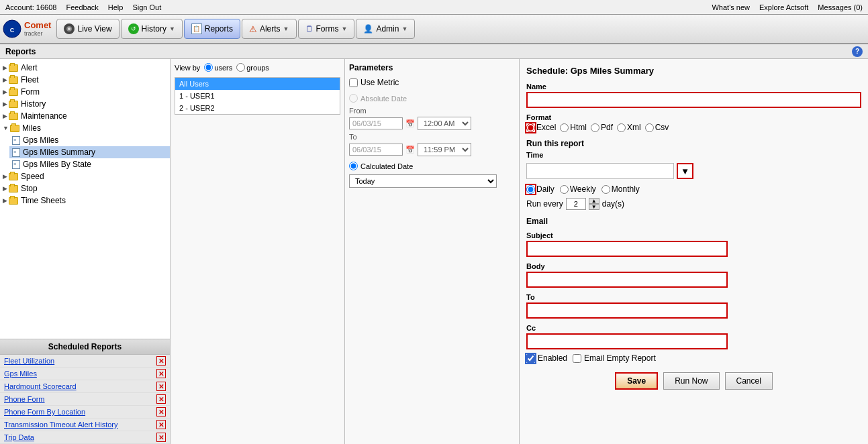 The width and height of the screenshot is (868, 444). What do you see at coordinates (87, 29) in the screenshot?
I see `nav-liveview: Live View` at bounding box center [87, 29].